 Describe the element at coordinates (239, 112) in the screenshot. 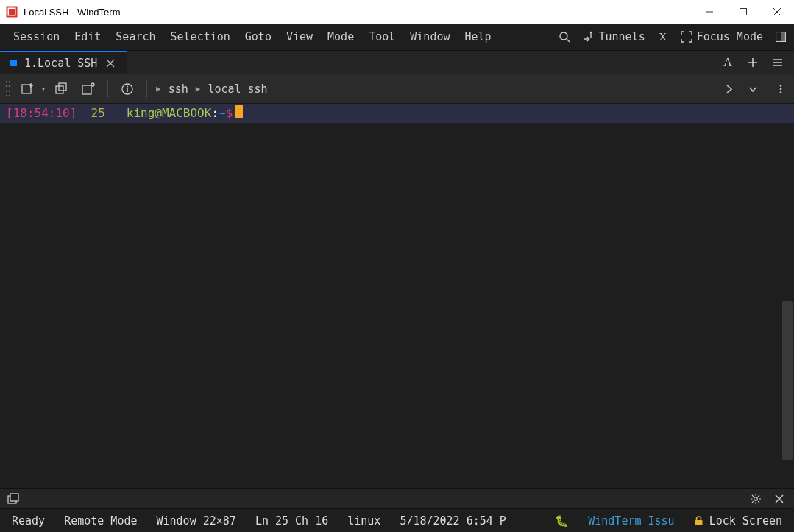

I see `terminal-cursor` at that location.